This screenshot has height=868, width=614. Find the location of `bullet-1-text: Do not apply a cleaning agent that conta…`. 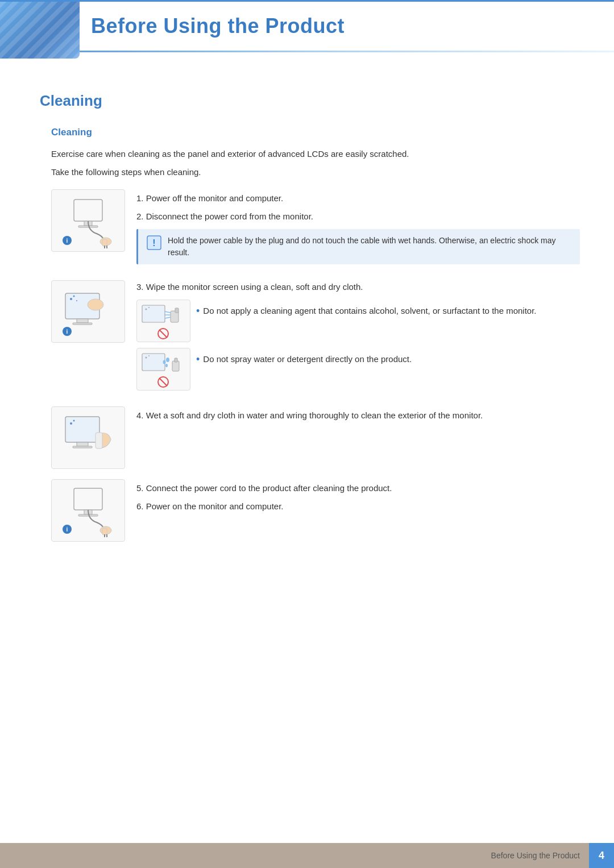

bullet-1-text: Do not apply a cleaning agent that conta… is located at coordinates (370, 311).